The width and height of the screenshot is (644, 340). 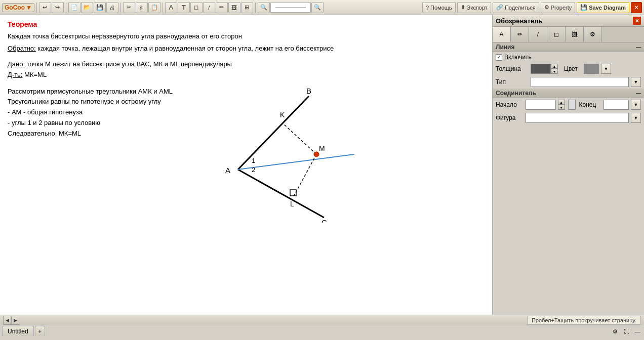 I want to click on new-button: 📄, so click(x=74, y=8).